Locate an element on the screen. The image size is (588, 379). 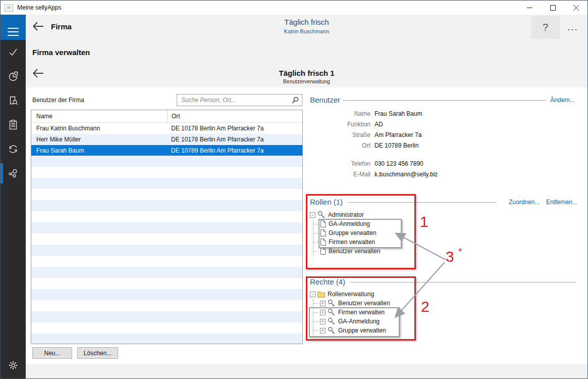
annotation-number-3: 3 is located at coordinates (450, 257).